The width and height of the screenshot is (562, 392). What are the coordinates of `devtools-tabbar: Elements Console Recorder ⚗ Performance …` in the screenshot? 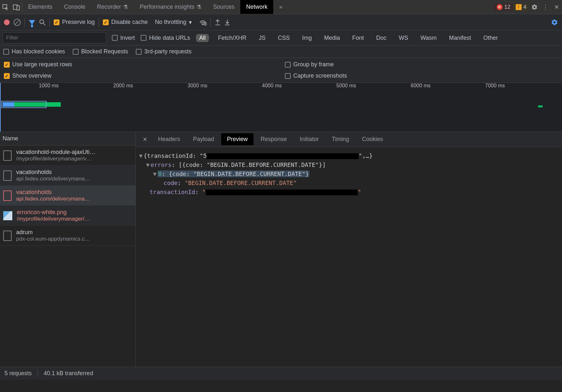 It's located at (281, 7).